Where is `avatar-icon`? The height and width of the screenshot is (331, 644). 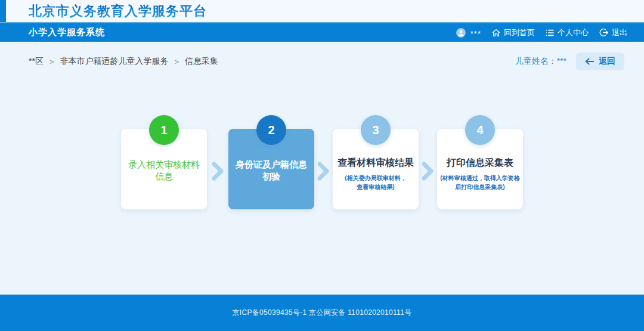
avatar-icon is located at coordinates (461, 33).